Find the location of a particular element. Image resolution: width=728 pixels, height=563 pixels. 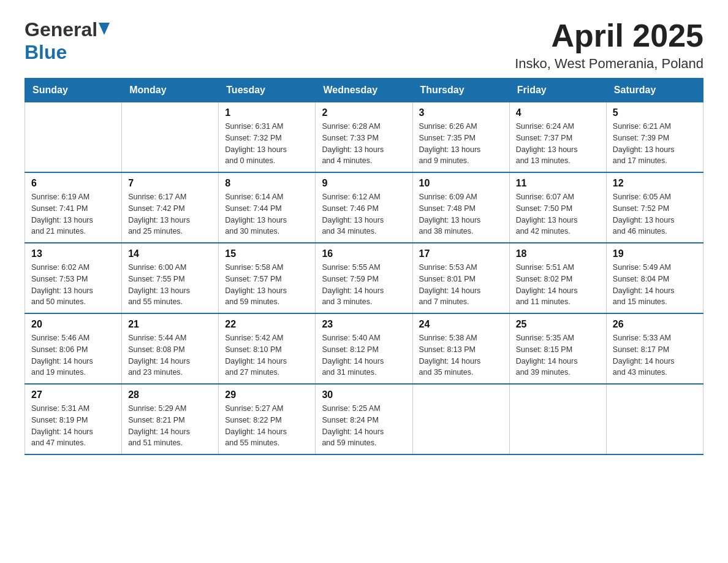

day-info: Sunrise: 5:27 AMSunset: 8:22 PMDaylight:… is located at coordinates (267, 426).